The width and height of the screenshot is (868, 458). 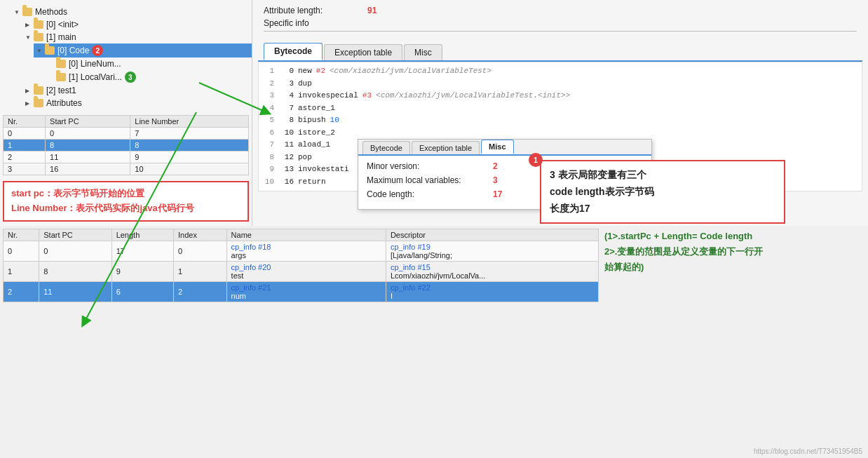 What do you see at coordinates (142, 251) in the screenshot?
I see `lv-cell-length: 17` at bounding box center [142, 251].